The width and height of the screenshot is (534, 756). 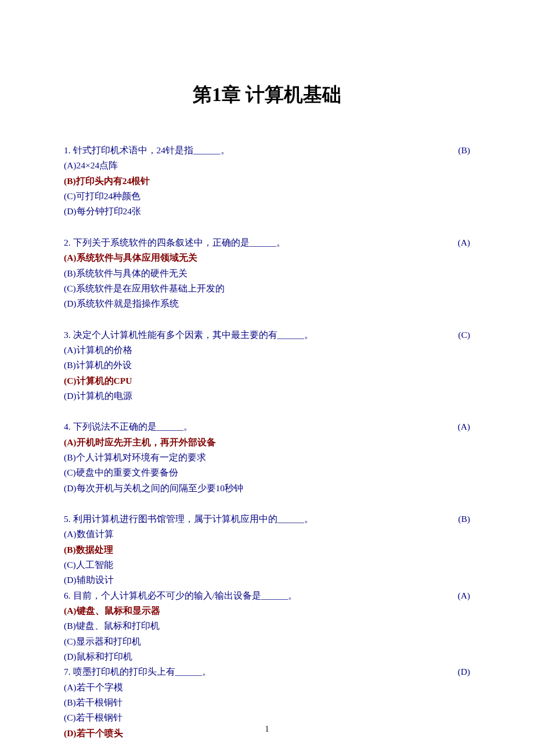 What do you see at coordinates (267, 687) in the screenshot?
I see `question-option: (A)若干个字模` at bounding box center [267, 687].